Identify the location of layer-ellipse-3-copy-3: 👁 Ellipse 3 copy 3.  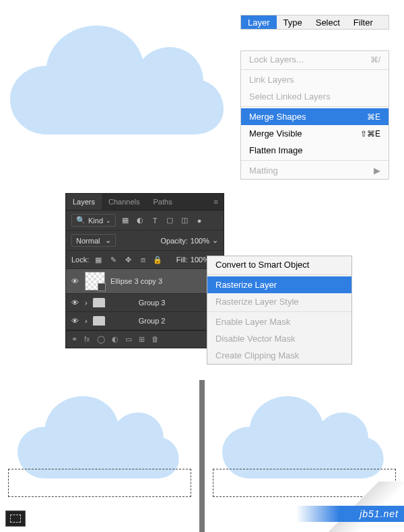
(145, 281).